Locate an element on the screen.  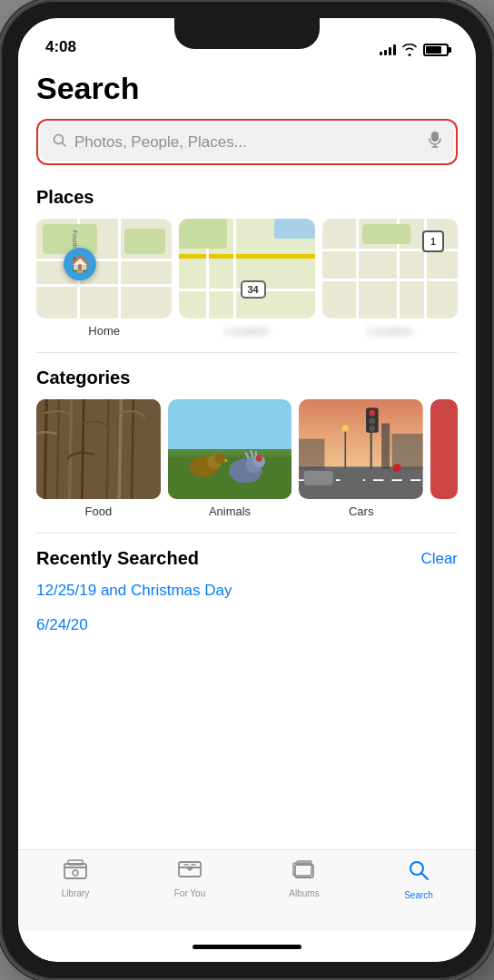
page-title: Search is located at coordinates (247, 89).